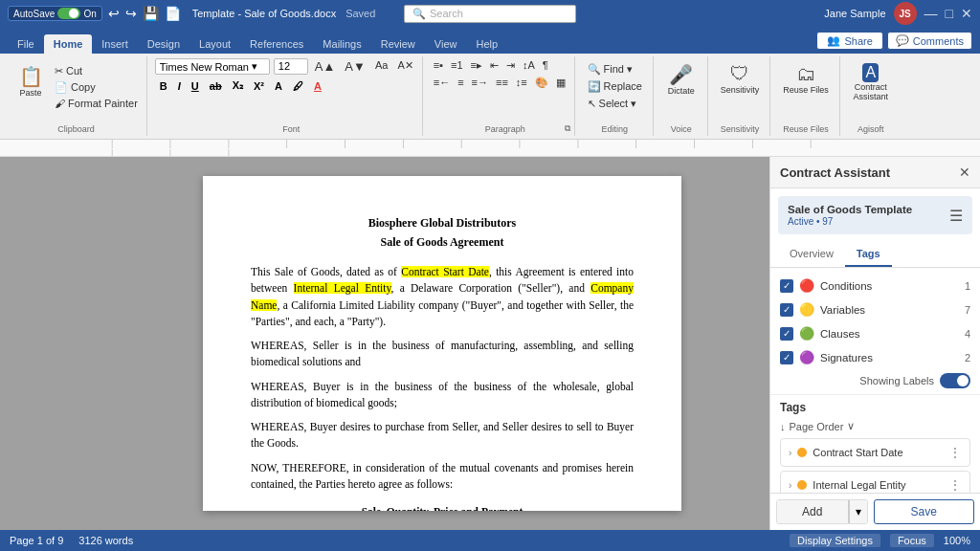 The image size is (980, 551). Describe the element at coordinates (164, 86) in the screenshot. I see `bold-button: B` at that location.